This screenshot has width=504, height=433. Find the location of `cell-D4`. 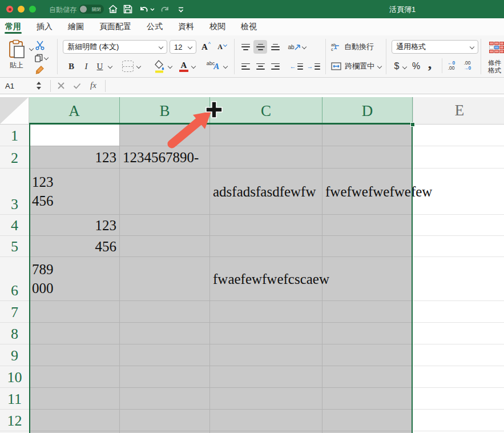

cell-D4 is located at coordinates (368, 225).